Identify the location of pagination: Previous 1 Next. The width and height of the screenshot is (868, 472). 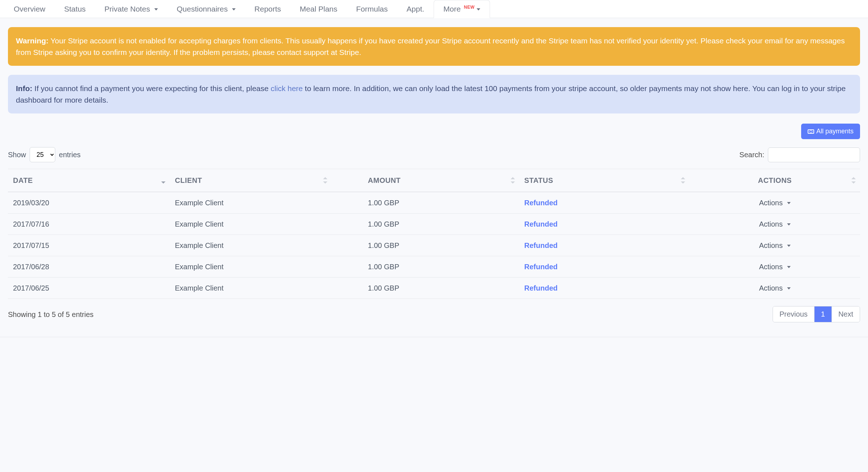
(816, 314).